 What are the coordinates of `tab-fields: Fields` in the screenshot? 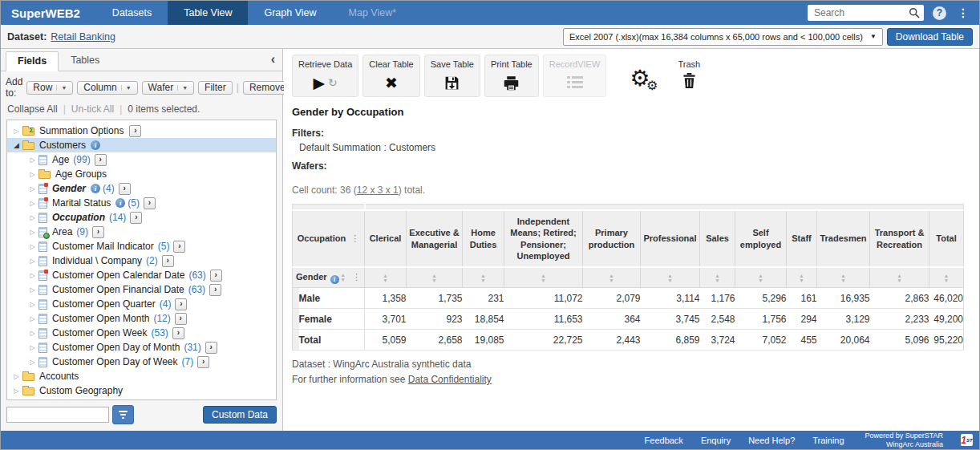 It's located at (32, 61).